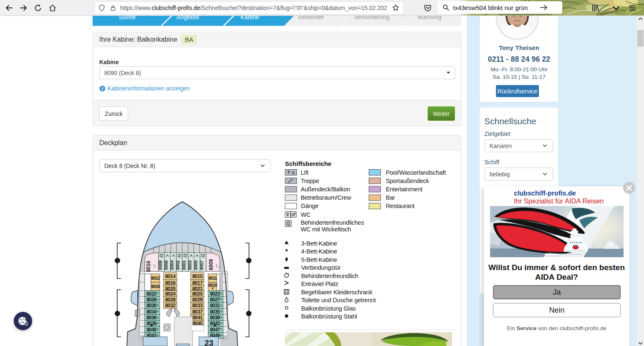  I want to click on svg-text: 8034, so click(152, 312).